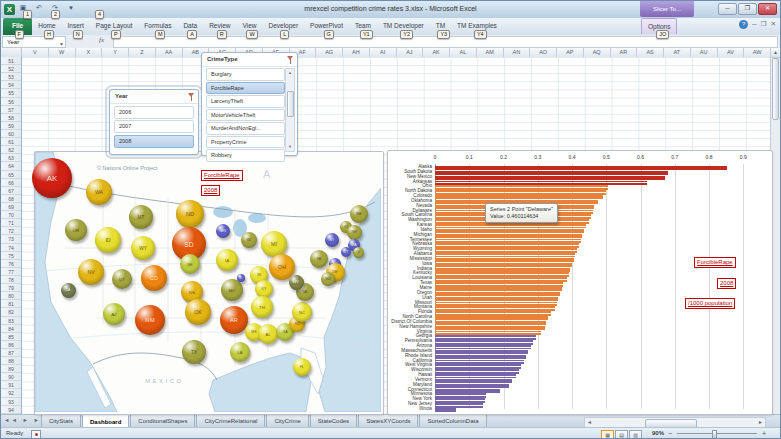  Describe the element at coordinates (11, 150) in the screenshot. I see `row-header-62: 62` at that location.